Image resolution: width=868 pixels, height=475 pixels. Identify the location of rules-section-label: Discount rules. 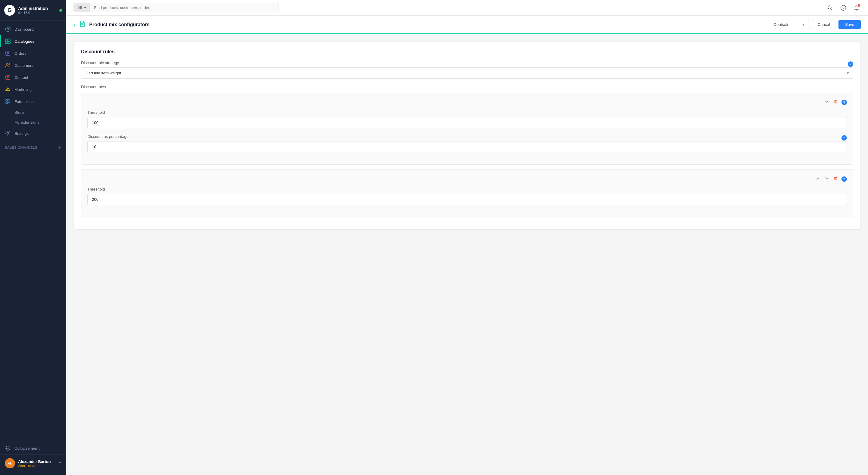
(467, 87).